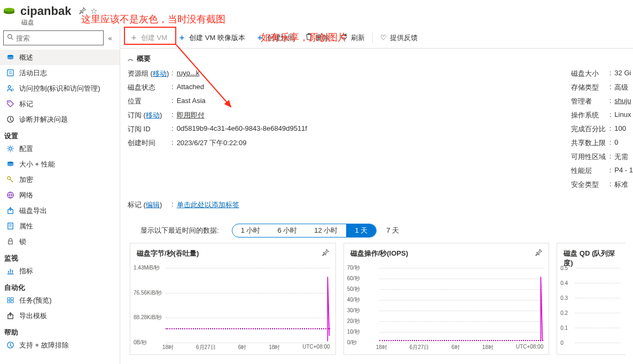 Image resolution: width=633 pixels, height=364 pixels. I want to click on metrics-header: 显示以下最近时间的数据: 1 小时6 小时12 小时1 天 7 天, so click(387, 231).